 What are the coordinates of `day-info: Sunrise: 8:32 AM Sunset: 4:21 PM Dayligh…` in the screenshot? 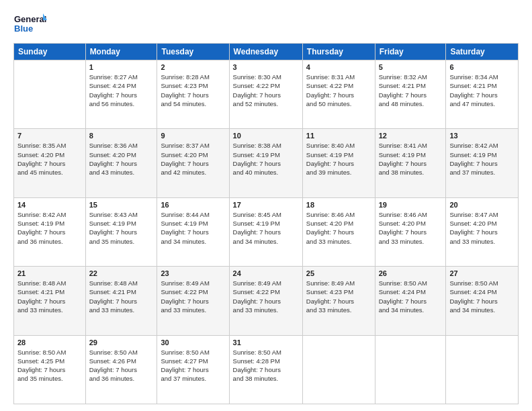 It's located at (411, 90).